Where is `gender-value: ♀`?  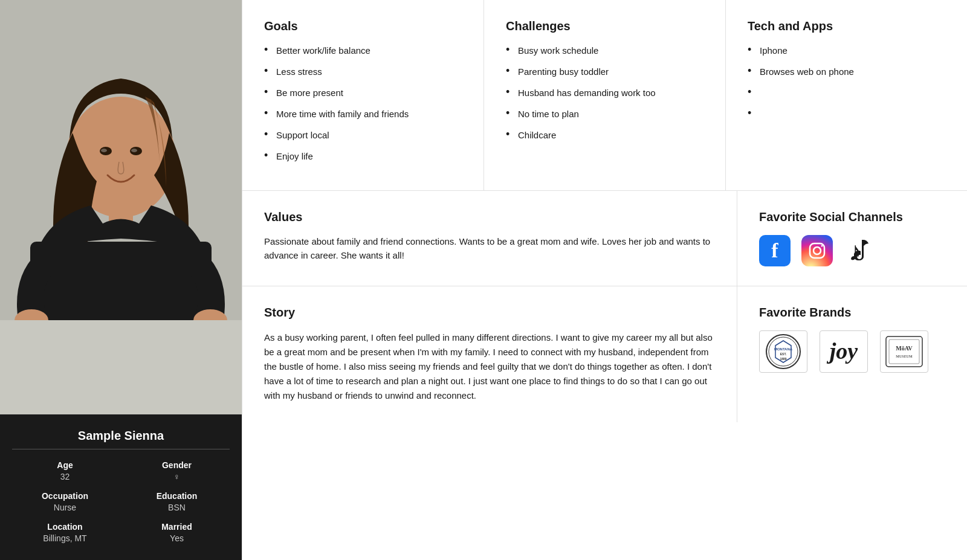
gender-value: ♀ is located at coordinates (176, 477).